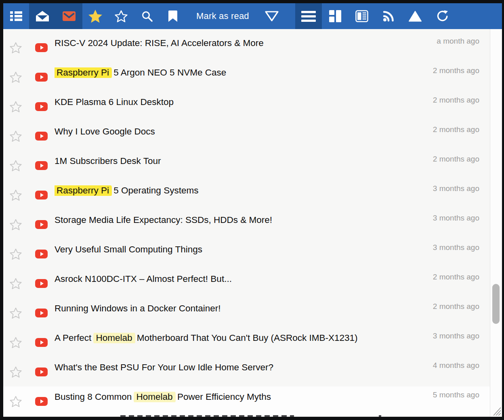 The image size is (504, 420). What do you see at coordinates (246, 48) in the screenshot?
I see `list-item: RISC-V 2024 Update: RISE, AI Accelerator…` at bounding box center [246, 48].